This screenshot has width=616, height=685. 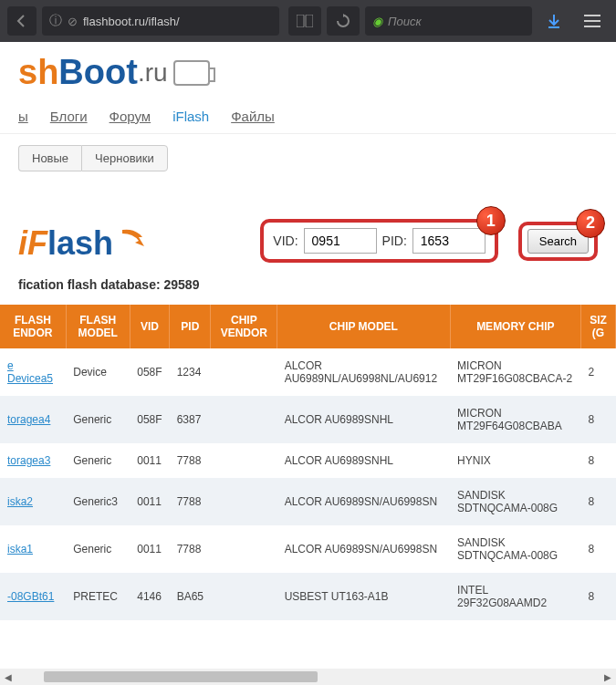 I want to click on horizontal-scrollbar: ◀ ▶, so click(x=308, y=677).